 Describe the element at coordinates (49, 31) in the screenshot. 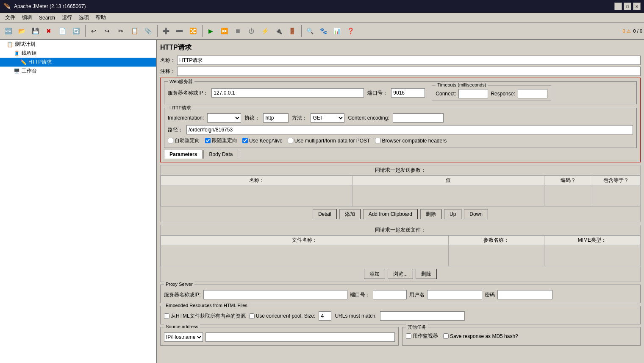

I see `tb-close-button: ✖` at that location.